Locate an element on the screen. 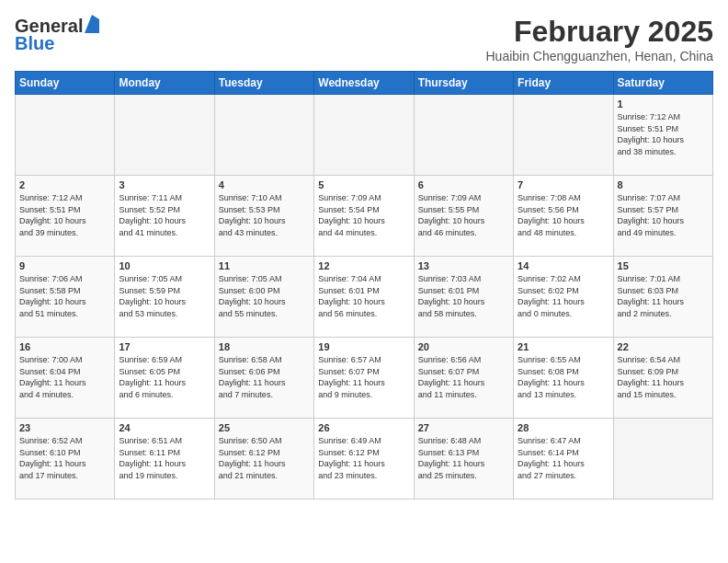  calendar-cell: 3Sunrise: 7:11 AM Sunset: 5:52 PM Daylig… is located at coordinates (165, 216).